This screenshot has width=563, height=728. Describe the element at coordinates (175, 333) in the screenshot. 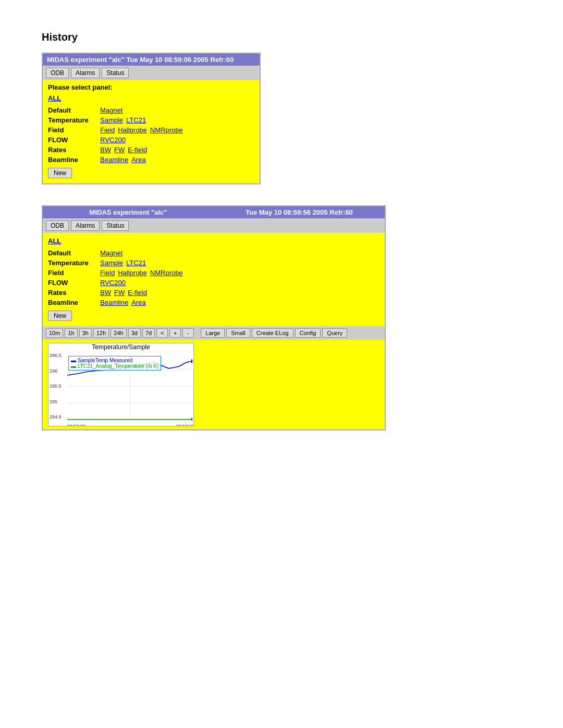

I see `btn-plus: +` at that location.